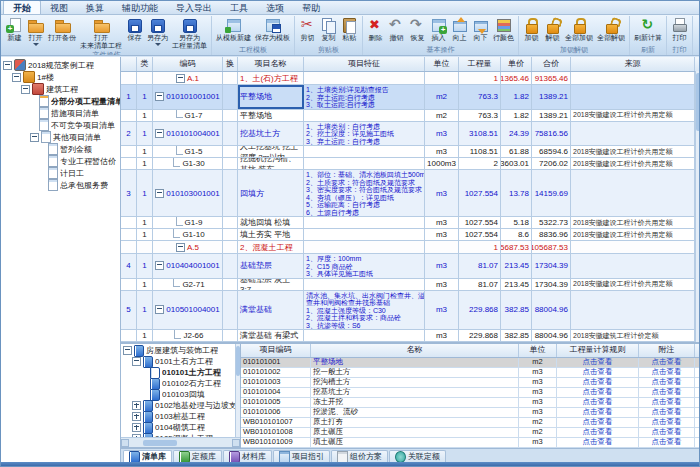 The height and width of the screenshot is (467, 700). What do you see at coordinates (410, 78) in the screenshot?
I see `table-row: A.11、土(石)方工程191365.4691365.46` at bounding box center [410, 78].